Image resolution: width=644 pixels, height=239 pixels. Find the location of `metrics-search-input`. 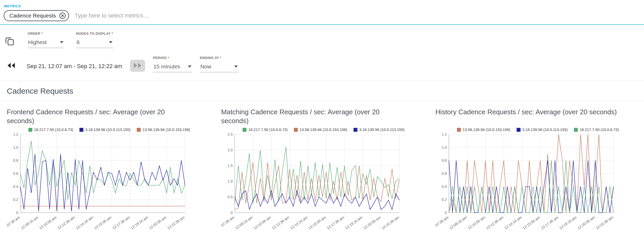

metrics-search-input is located at coordinates (356, 16).